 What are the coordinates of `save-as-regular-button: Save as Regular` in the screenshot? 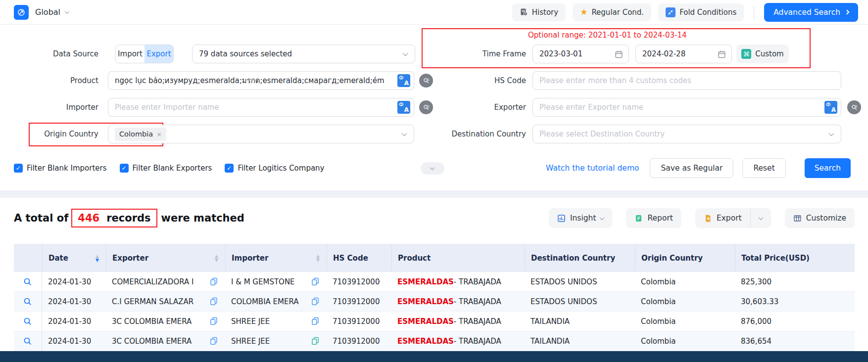 It's located at (692, 168).